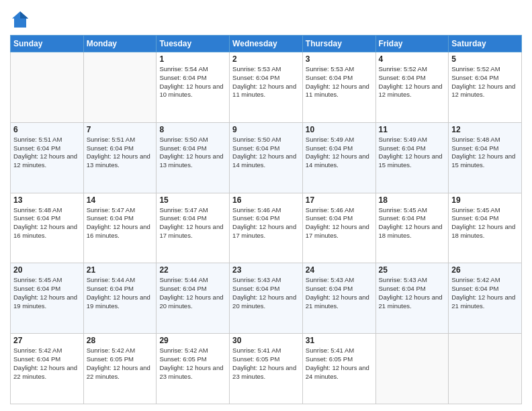 This screenshot has height=411, width=532. I want to click on day-number: 17, so click(339, 200).